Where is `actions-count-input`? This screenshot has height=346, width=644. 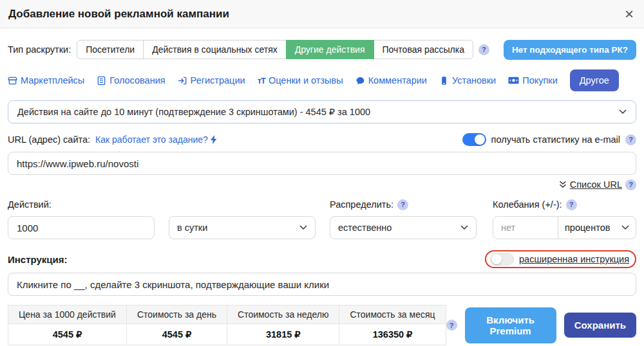
actions-count-input is located at coordinates (81, 228).